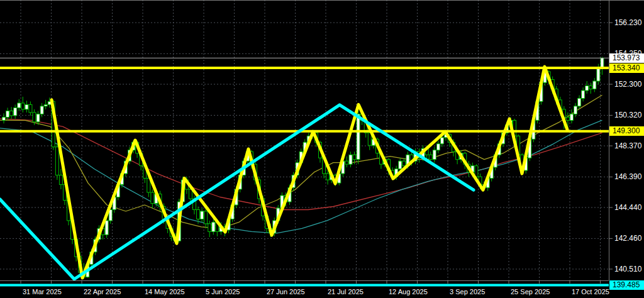  Describe the element at coordinates (626, 131) in the screenshot. I see `support-line-label: 149.300` at that location.